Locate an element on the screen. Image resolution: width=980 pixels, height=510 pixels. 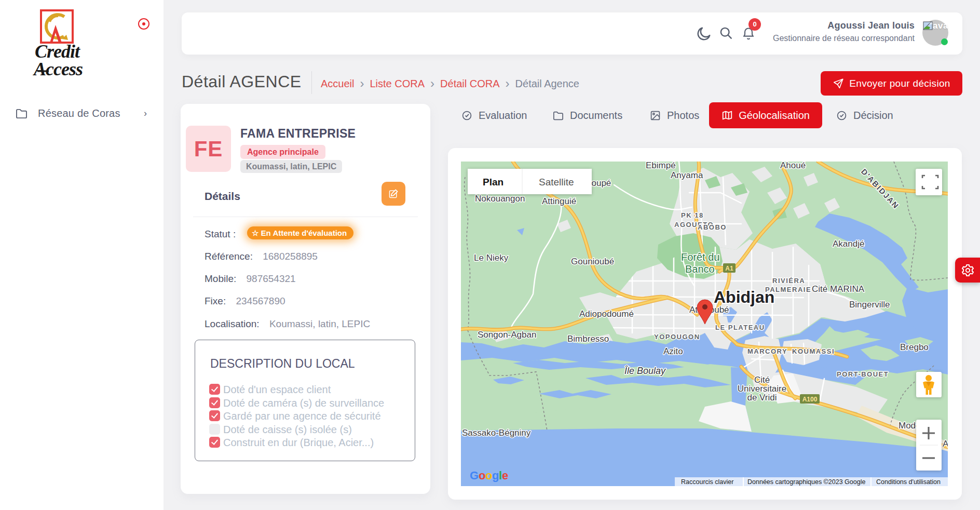
svg-text: Abidjan is located at coordinates (744, 297).